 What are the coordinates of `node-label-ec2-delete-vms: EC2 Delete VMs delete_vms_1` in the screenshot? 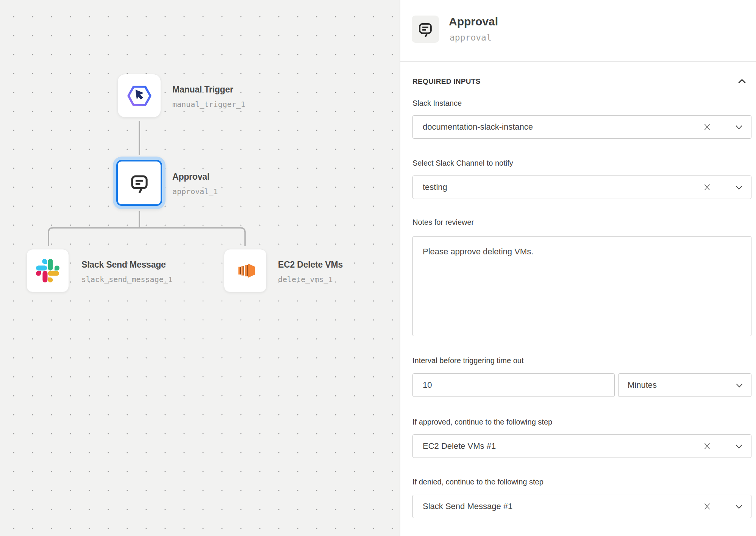 It's located at (311, 271).